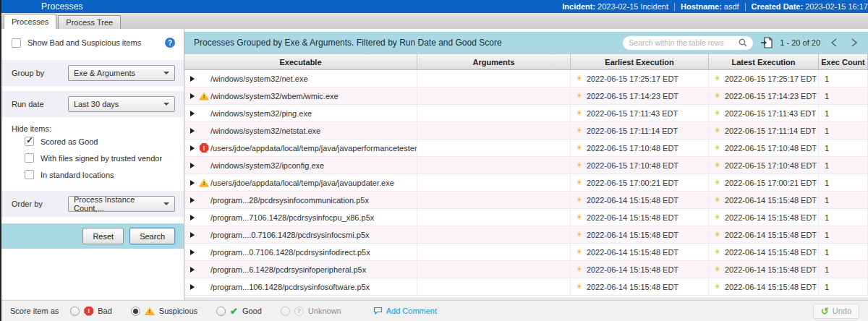 The image size is (868, 321). What do you see at coordinates (764, 217) in the screenshot?
I see `latest-execution-cell: ☀2022-06-14 15:15:48 EDT` at bounding box center [764, 217].